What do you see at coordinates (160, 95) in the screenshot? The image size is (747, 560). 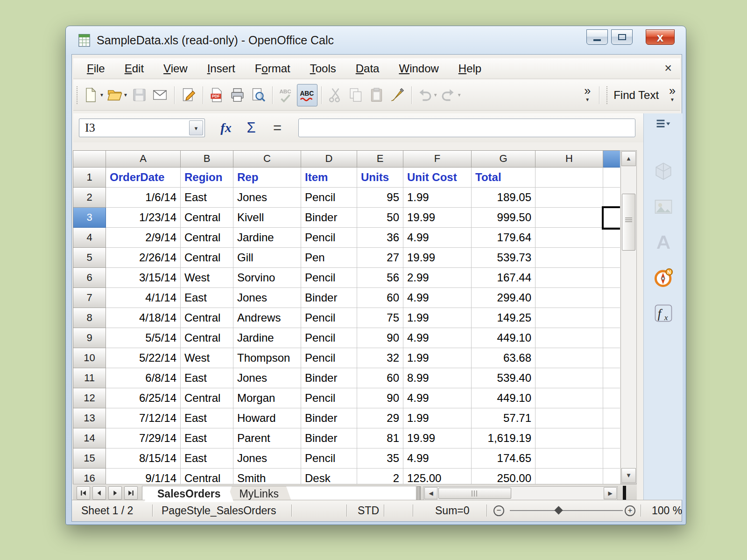 I see `email-button` at bounding box center [160, 95].